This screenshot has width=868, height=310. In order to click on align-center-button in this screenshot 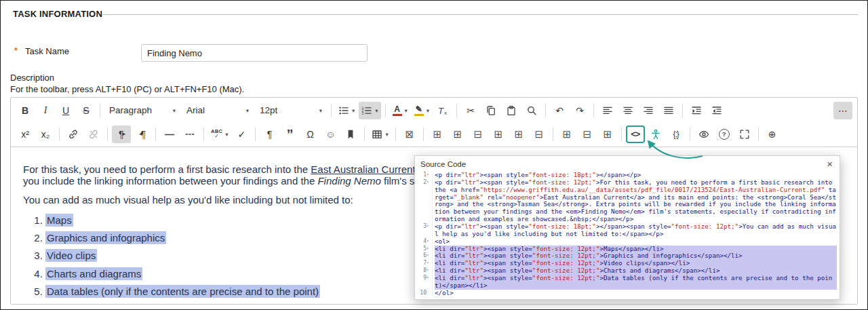, I will do `click(628, 111)`.